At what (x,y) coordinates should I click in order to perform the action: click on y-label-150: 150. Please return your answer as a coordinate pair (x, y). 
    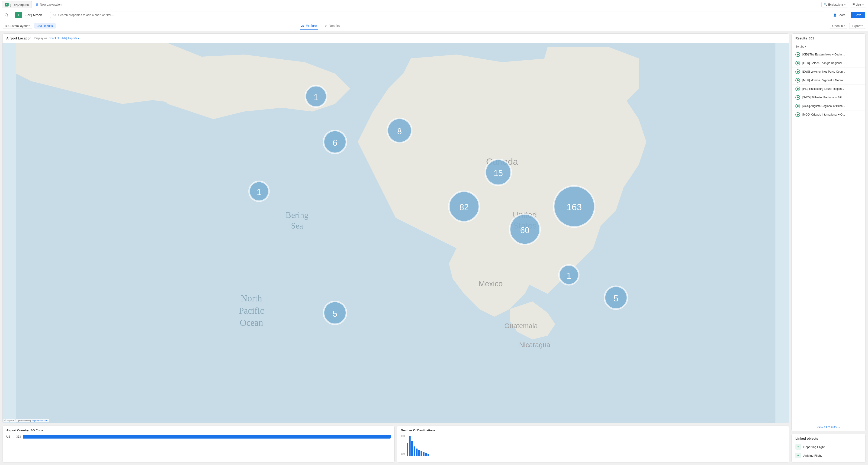
    Looking at the image, I should click on (403, 436).